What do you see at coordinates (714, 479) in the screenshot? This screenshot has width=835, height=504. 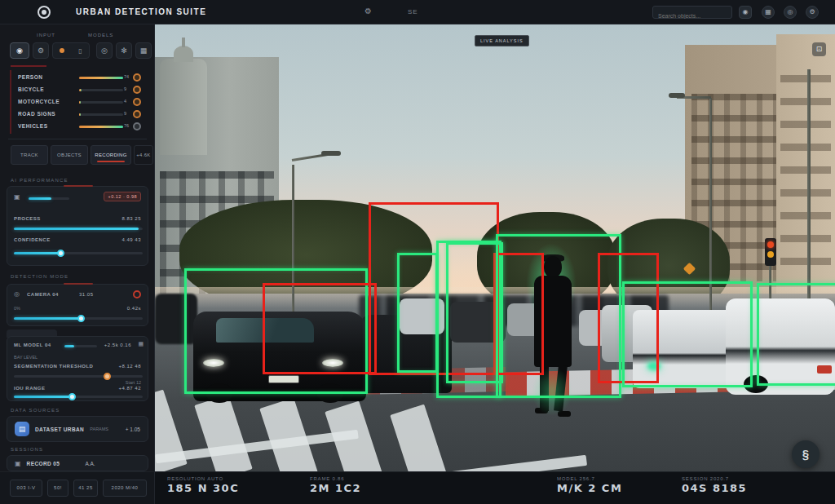 I see `status-stat-label: SESSION 2020.7` at bounding box center [714, 479].